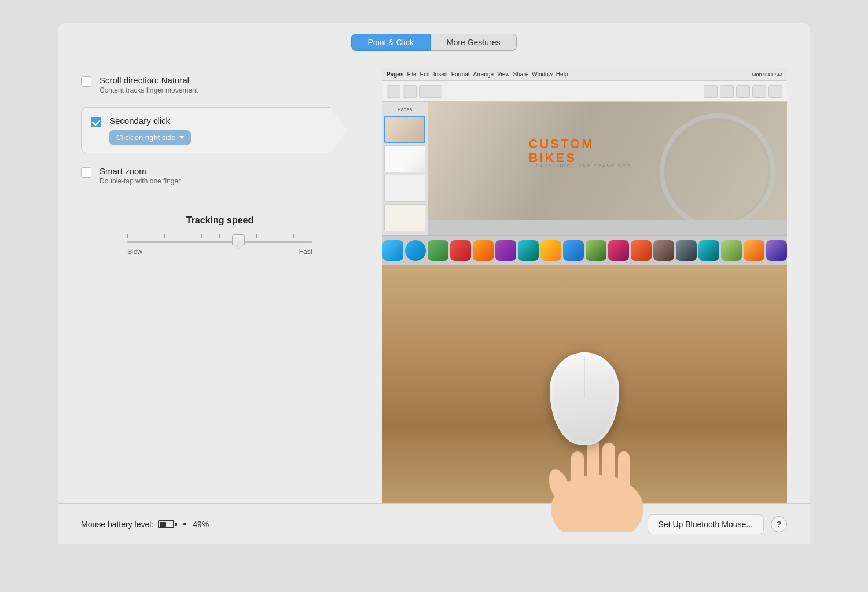 The height and width of the screenshot is (592, 868). What do you see at coordinates (584, 91) in the screenshot?
I see `pages-toolbar` at bounding box center [584, 91].